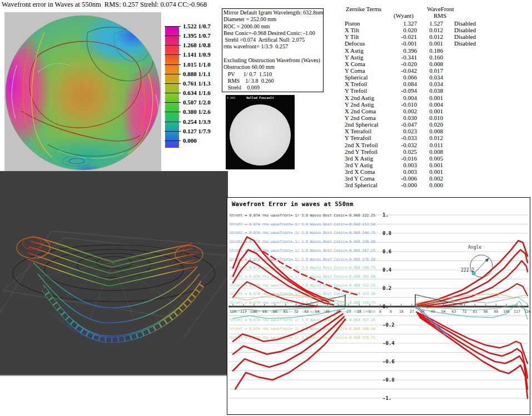  I want to click on colorbar-label: 1.522 1/0.7, so click(202, 26).